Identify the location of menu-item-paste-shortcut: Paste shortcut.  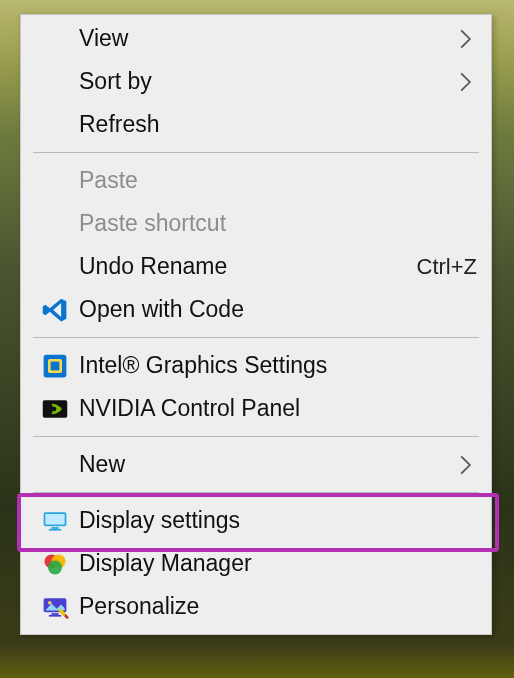
(256, 224).